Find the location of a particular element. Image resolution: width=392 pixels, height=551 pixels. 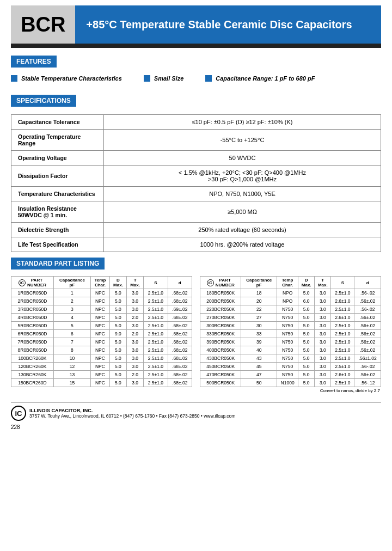

table-cell: 6R0BCR050D is located at coordinates (33, 334).